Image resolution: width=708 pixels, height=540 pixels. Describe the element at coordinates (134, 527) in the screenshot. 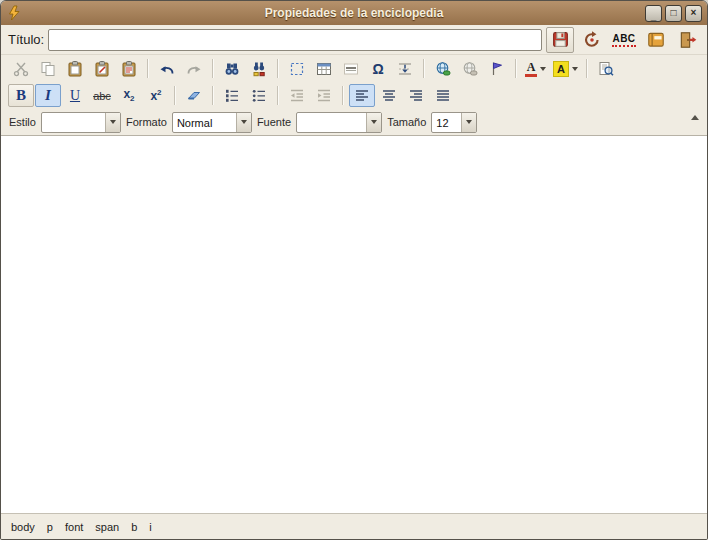

I see `path-item-b: b` at that location.